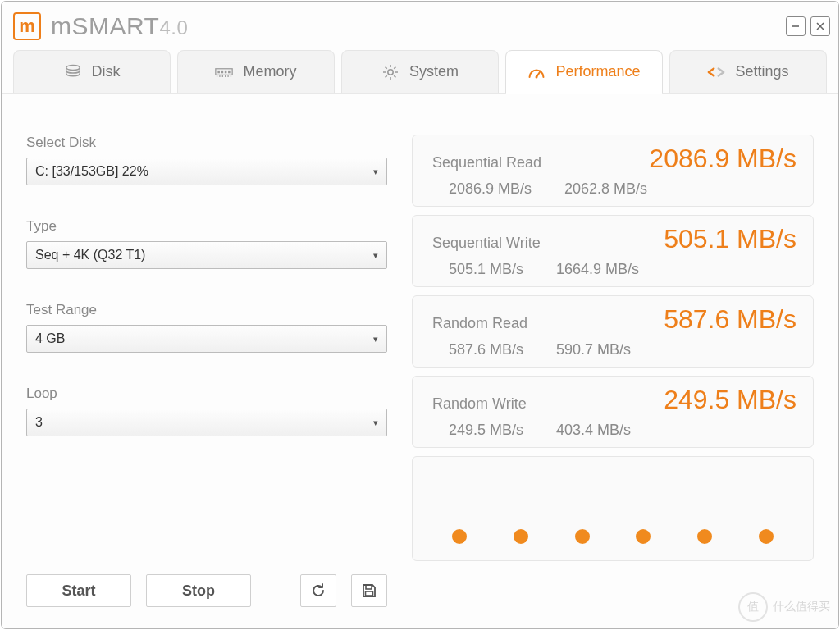  What do you see at coordinates (613, 171) in the screenshot?
I see `result-sequential-read: Sequential Read 2086.9 MB/s 2086.9 MB/s …` at bounding box center [613, 171].